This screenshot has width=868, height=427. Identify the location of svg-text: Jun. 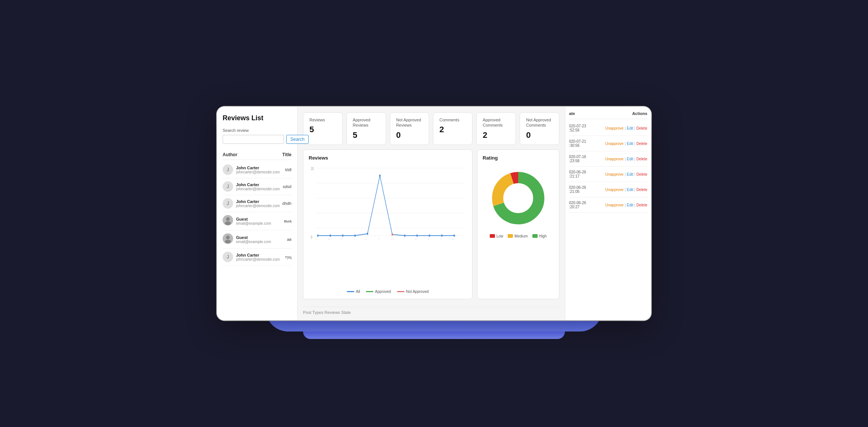
(380, 239).